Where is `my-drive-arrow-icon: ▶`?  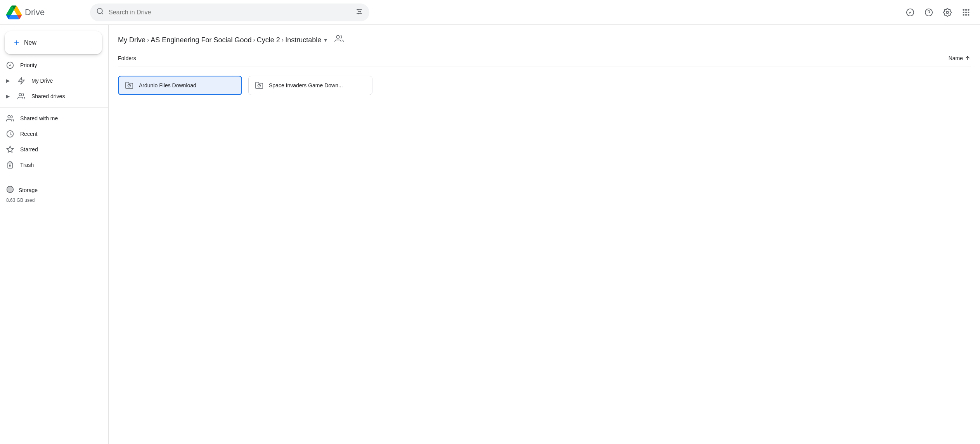 my-drive-arrow-icon: ▶ is located at coordinates (8, 81).